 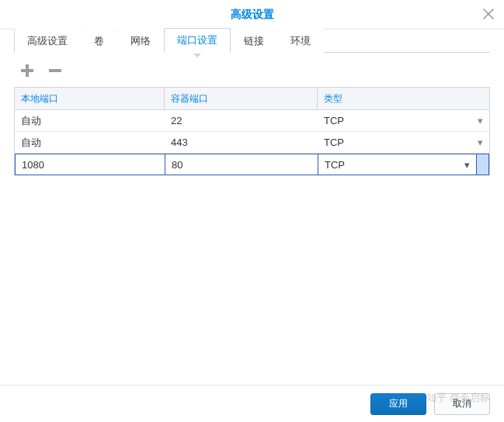 What do you see at coordinates (398, 164) in the screenshot?
I see `type-select: TCP ▾` at bounding box center [398, 164].